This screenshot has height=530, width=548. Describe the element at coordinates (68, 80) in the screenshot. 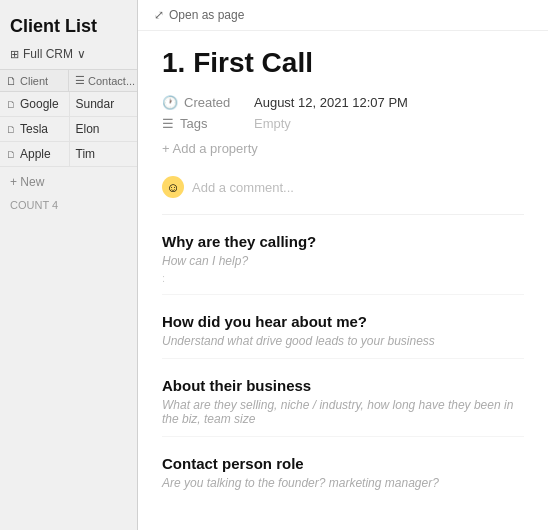

I see `table-header: 🗋 Client ☰ Contact...` at that location.